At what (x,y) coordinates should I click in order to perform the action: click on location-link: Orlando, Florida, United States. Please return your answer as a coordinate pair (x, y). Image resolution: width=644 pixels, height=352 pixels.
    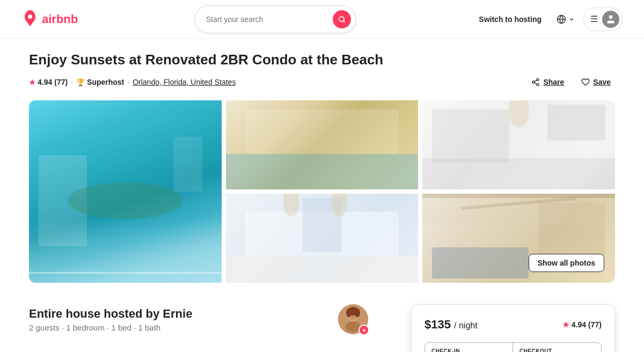
    Looking at the image, I should click on (184, 82).